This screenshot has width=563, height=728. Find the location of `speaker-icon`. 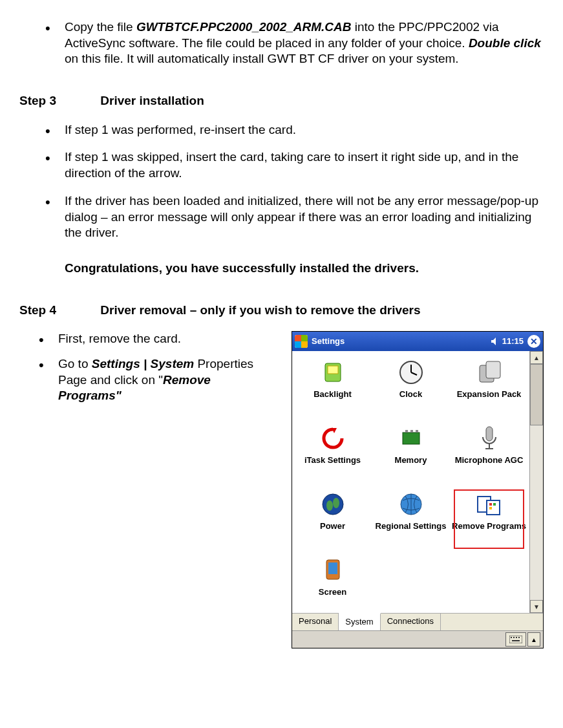

speaker-icon is located at coordinates (495, 341).